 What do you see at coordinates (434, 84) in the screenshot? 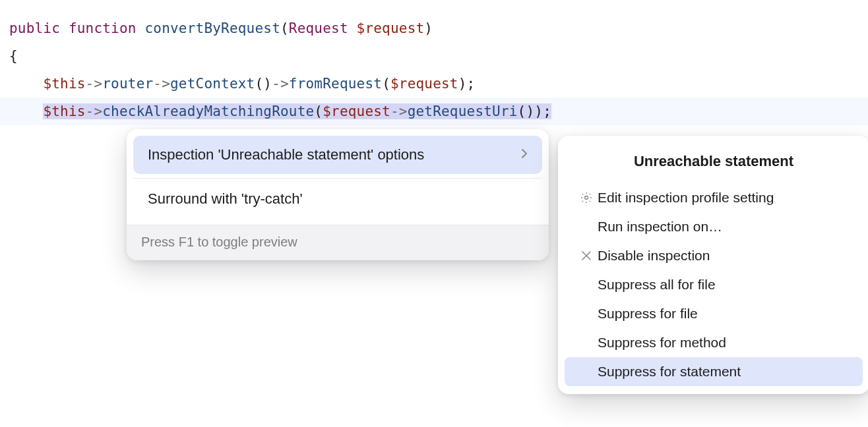
I see `code-line: $this->router->getContext()->fromRequest…` at bounding box center [434, 84].